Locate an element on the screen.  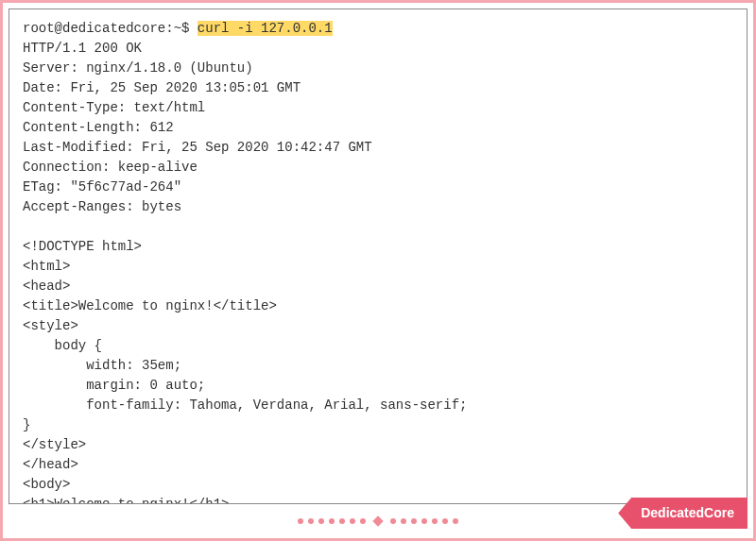
http-body-line: </head> is located at coordinates (378, 465).